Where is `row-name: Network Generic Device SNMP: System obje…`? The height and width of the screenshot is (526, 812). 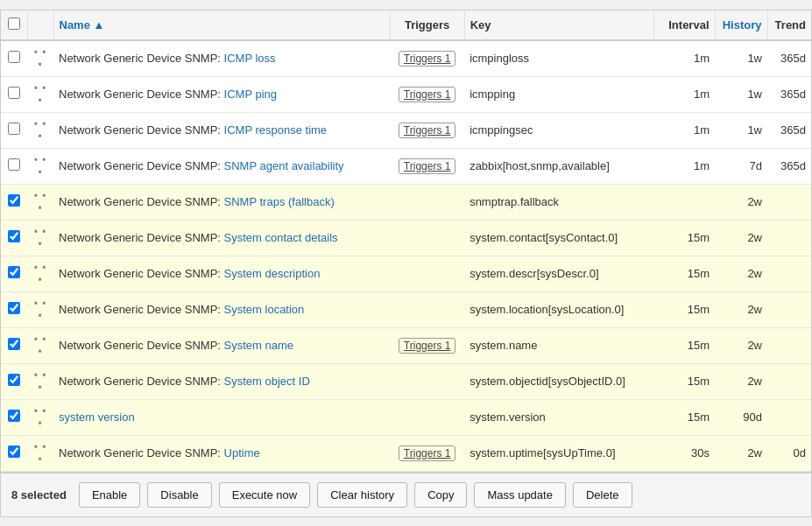
row-name: Network Generic Device SNMP: System obje… is located at coordinates (222, 382).